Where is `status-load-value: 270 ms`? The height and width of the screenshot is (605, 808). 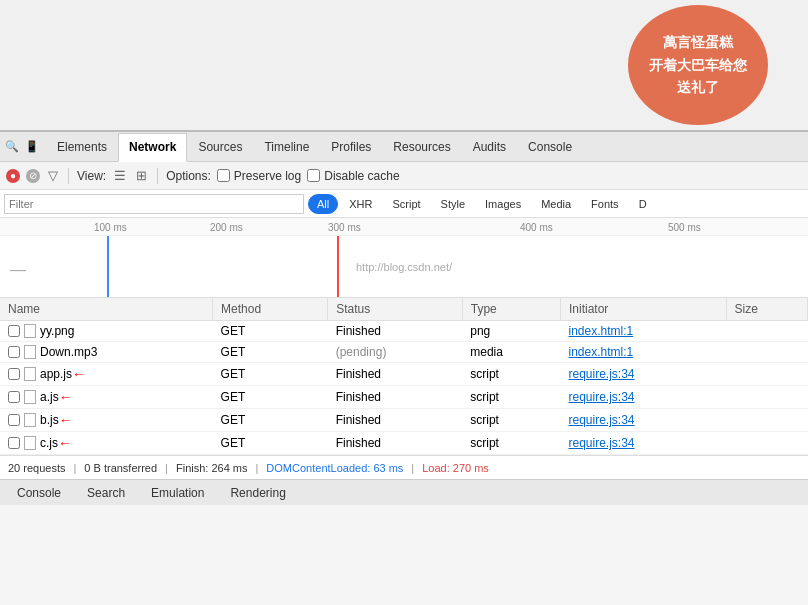
status-load-value: 270 ms is located at coordinates (471, 468).